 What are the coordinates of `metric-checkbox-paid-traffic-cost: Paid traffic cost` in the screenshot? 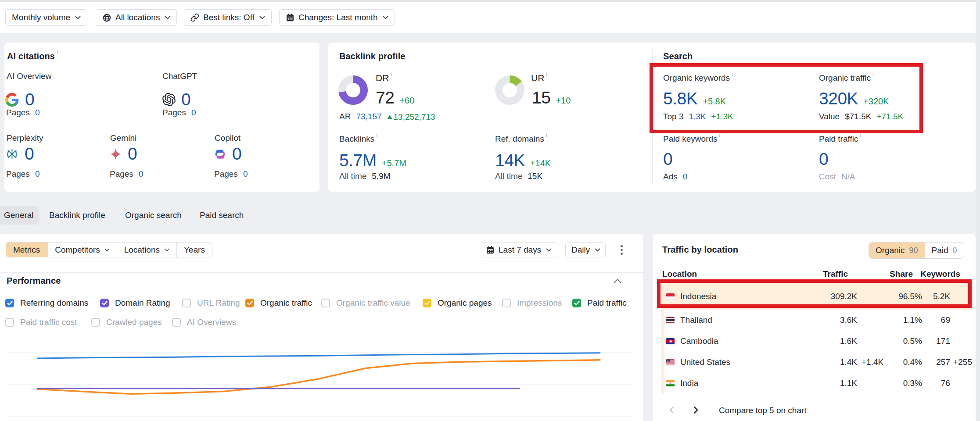 It's located at (41, 322).